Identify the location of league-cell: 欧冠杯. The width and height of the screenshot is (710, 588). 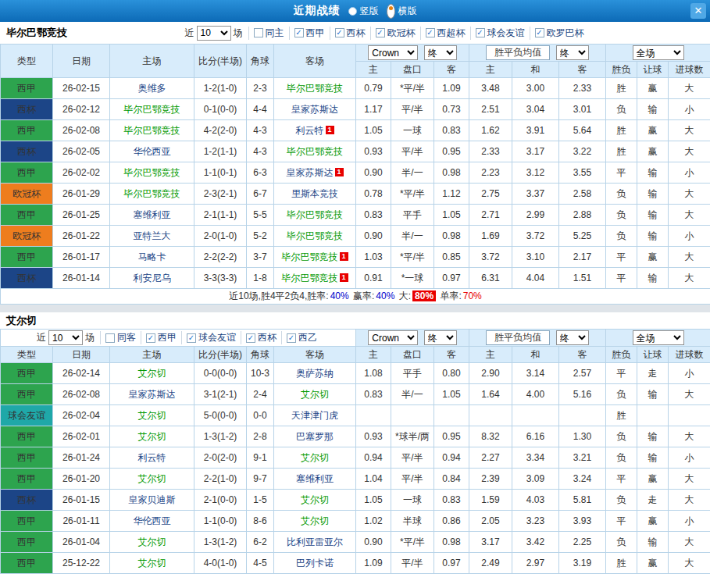
(27, 194).